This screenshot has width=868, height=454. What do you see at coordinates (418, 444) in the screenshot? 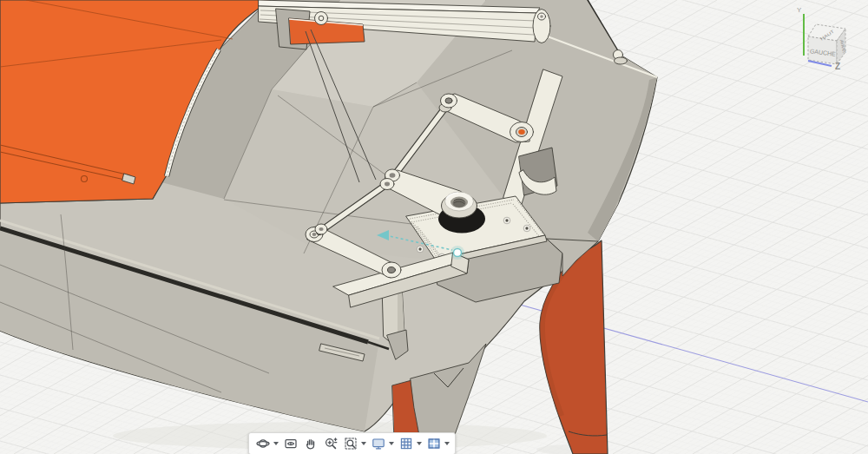
I see `grid-snaps-dropdown` at bounding box center [418, 444].